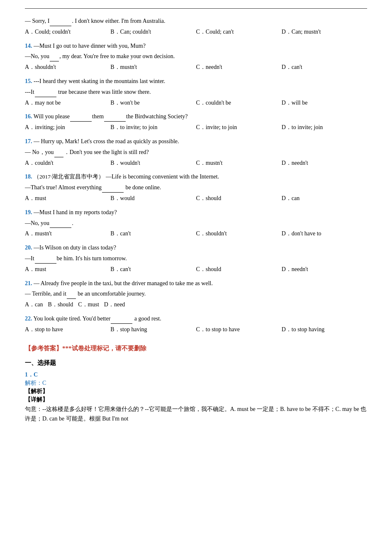 This screenshot has width=392, height=555. I want to click on q16-opt-c: C．invite; to join, so click(239, 127).